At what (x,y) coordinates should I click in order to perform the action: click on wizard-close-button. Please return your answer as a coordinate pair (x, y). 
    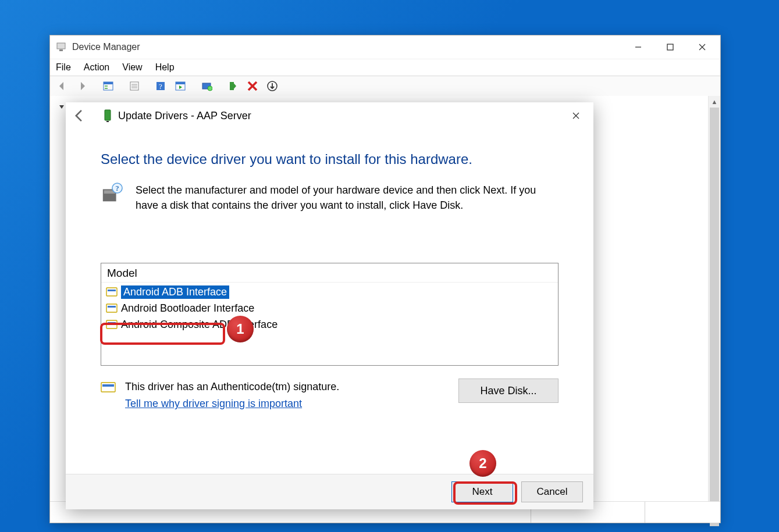
    Looking at the image, I should click on (576, 116).